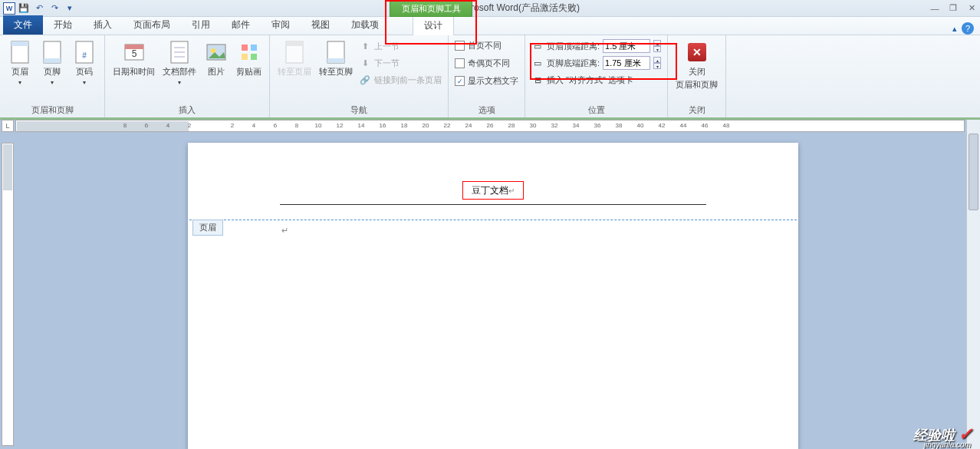 Image resolution: width=980 pixels, height=449 pixels. Describe the element at coordinates (52, 63) in the screenshot. I see `footer-button: 页脚 ▾` at that location.